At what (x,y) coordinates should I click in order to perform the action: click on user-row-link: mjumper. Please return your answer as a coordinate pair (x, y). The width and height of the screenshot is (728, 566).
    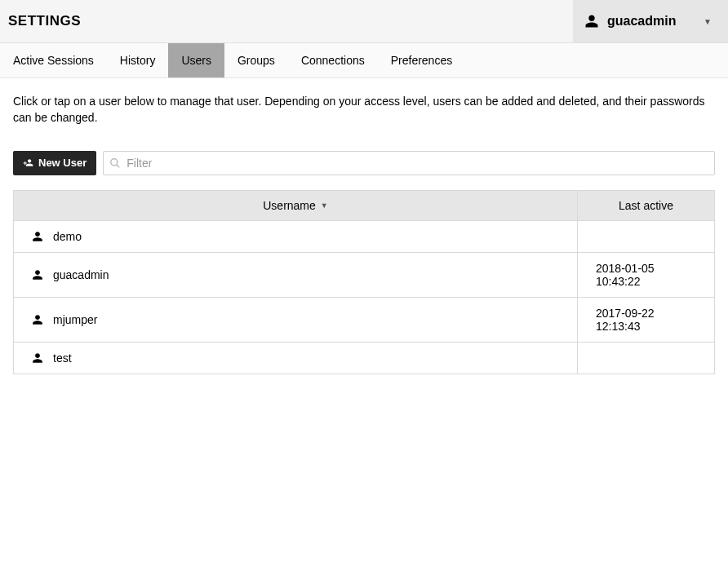
    Looking at the image, I should click on (295, 320).